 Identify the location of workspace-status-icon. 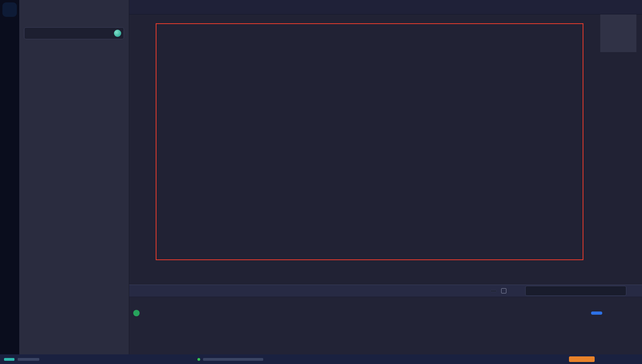
(118, 33).